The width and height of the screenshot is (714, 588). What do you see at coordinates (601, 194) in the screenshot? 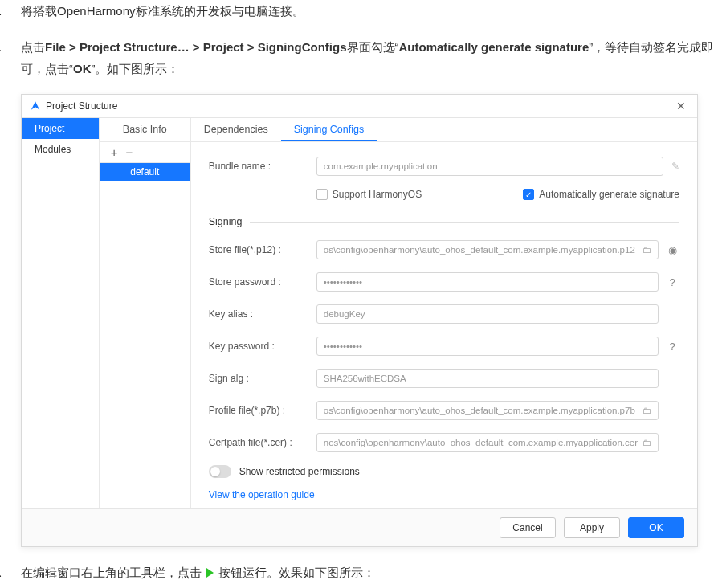
I see `auto-generate-signature-checkbox: ✓ Automatically generate signature` at bounding box center [601, 194].